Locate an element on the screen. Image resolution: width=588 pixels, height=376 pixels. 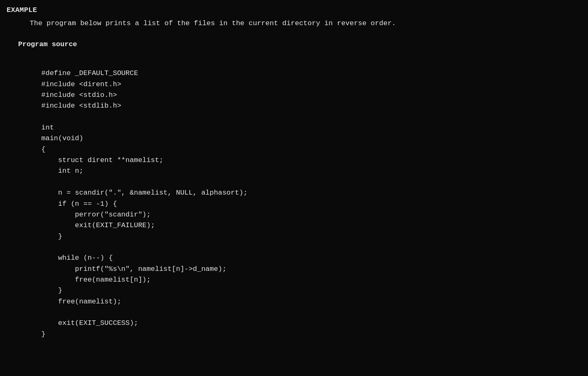
code-line: #include <dirent.h> is located at coordinates (311, 85).